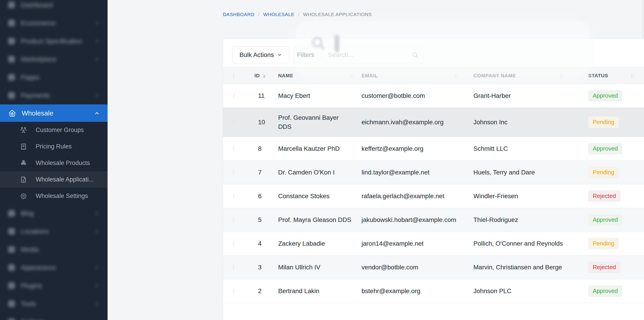 The image size is (644, 320). Describe the element at coordinates (54, 163) in the screenshot. I see `sidebar-item-wholesale-products: Wholesale Products` at that location.